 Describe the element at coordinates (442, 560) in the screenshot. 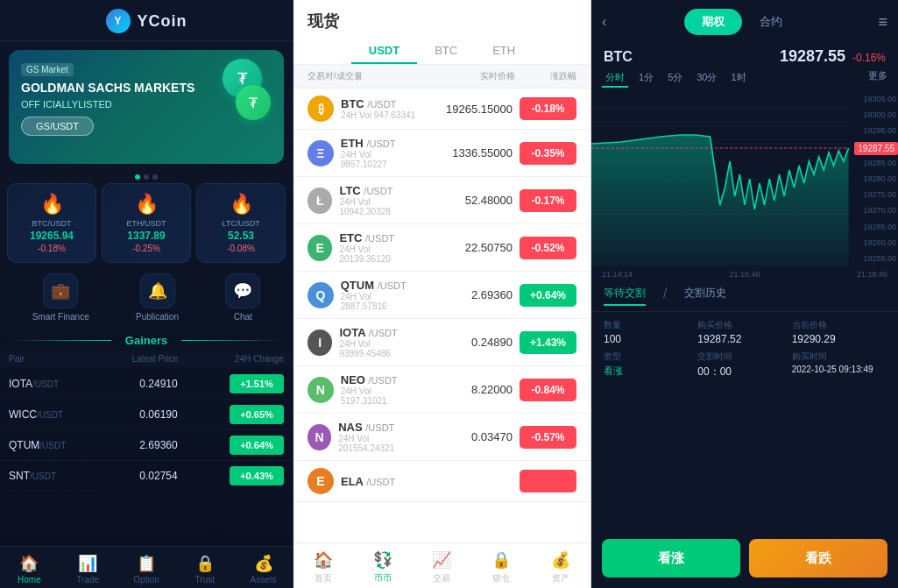

I see `p2-trade-icon: 📈` at that location.